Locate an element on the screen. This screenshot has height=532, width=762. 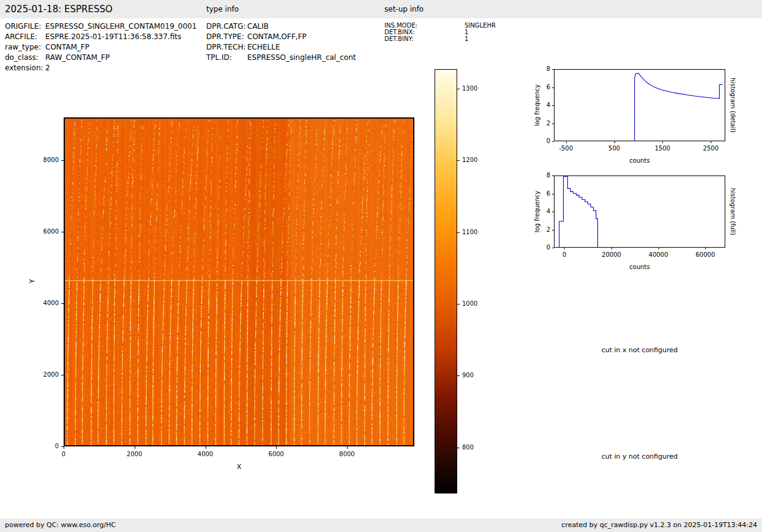
meta-row: ARCFILE:ESPRE.2025-01-19T11:36:58.337.fi… is located at coordinates (100, 38).